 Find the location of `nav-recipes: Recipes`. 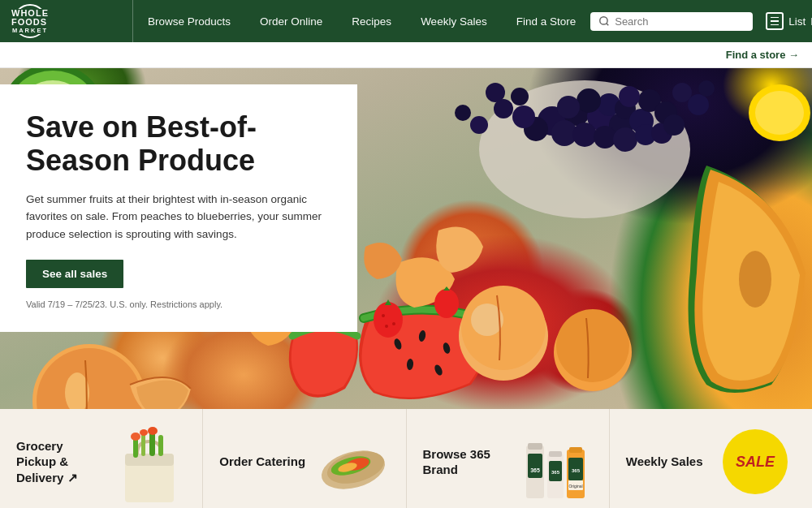

nav-recipes: Recipes is located at coordinates (372, 21).